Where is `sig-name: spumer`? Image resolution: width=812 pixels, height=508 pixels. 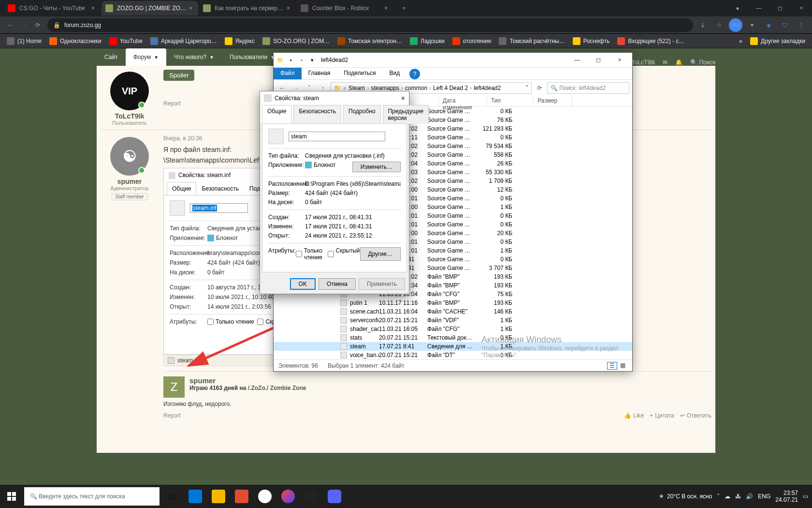
sig-name: spumer is located at coordinates (247, 380).